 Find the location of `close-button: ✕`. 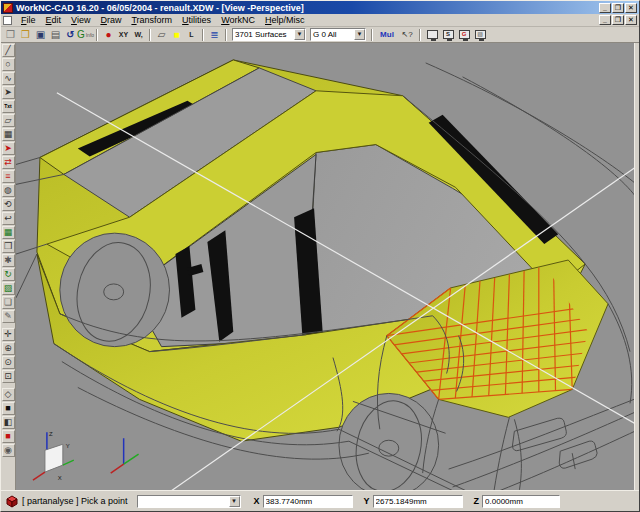

close-button: ✕ is located at coordinates (631, 8).